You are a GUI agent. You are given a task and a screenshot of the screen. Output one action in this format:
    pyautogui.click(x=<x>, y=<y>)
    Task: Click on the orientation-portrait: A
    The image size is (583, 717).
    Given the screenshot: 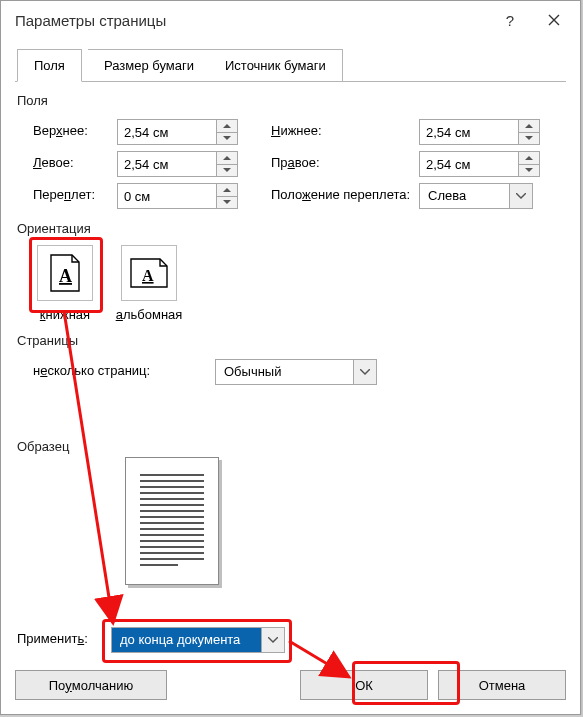 What is the action you would take?
    pyautogui.click(x=65, y=273)
    